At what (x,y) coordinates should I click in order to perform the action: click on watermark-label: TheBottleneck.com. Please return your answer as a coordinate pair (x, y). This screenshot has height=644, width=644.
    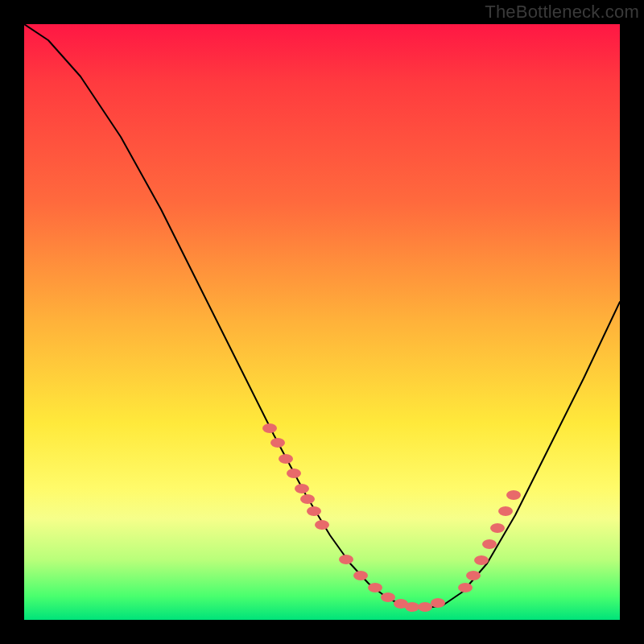
    Looking at the image, I should click on (562, 12).